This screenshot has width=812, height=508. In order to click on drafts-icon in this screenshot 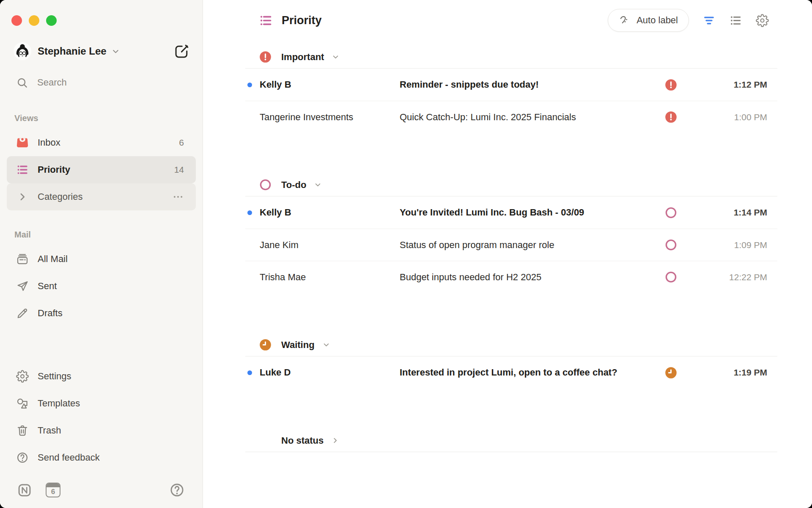, I will do `click(22, 313)`.